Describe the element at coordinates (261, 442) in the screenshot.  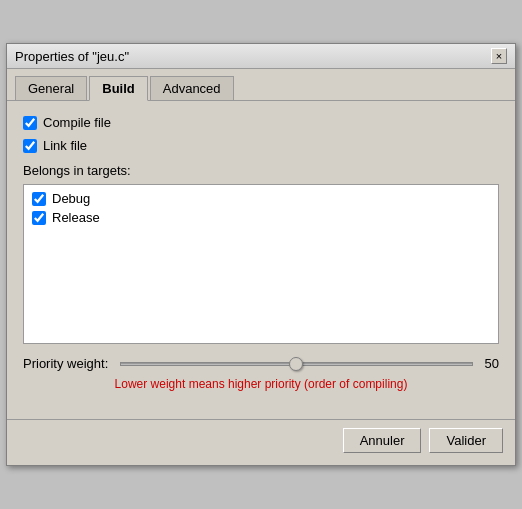
I see `button-row: Annuler Valider` at that location.